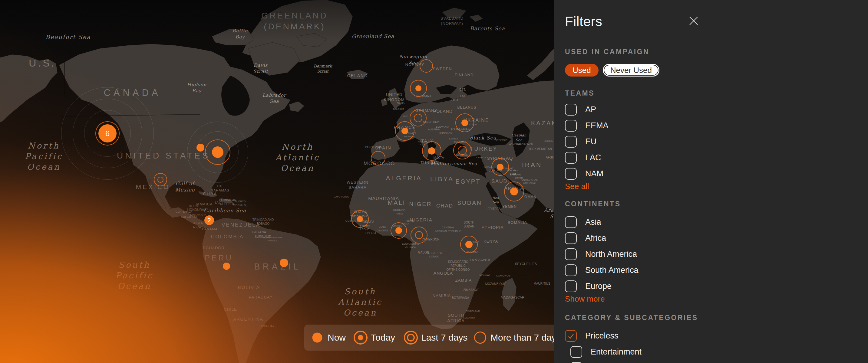  I want to click on continent-south-america: South America, so click(716, 270).